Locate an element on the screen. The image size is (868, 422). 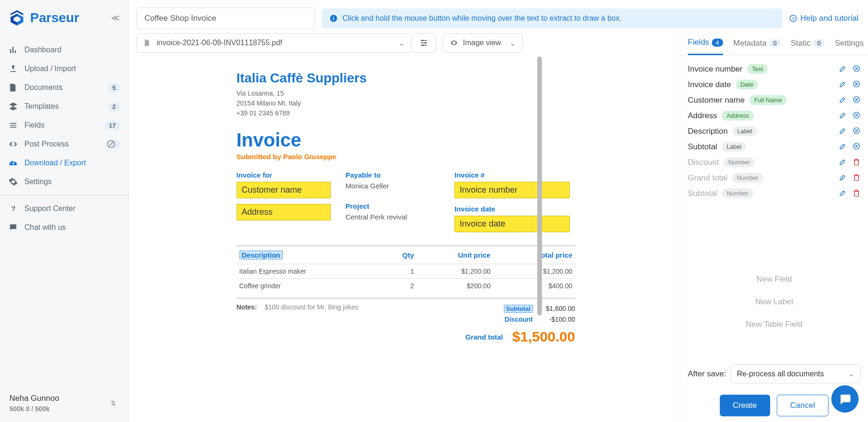
template-title-input is located at coordinates (226, 18).